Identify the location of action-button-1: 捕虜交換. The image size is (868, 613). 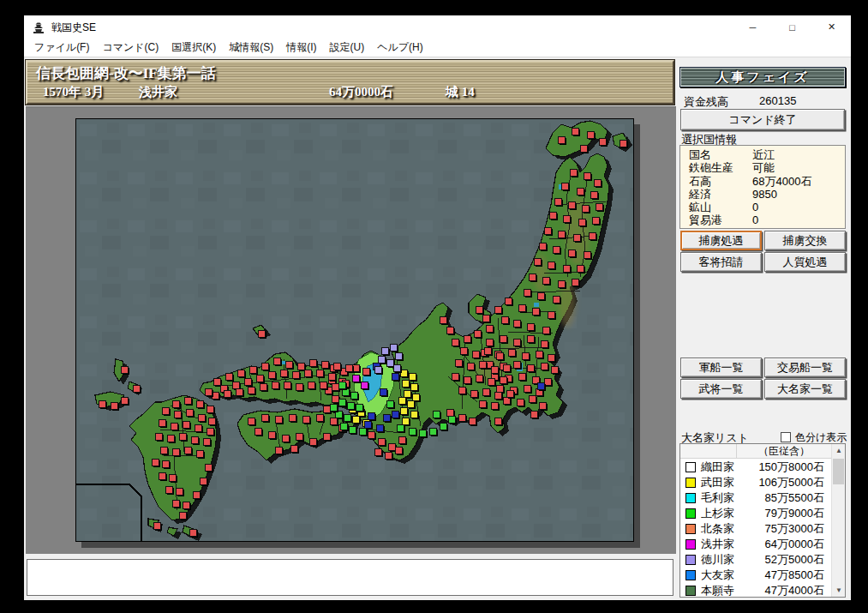
(805, 240).